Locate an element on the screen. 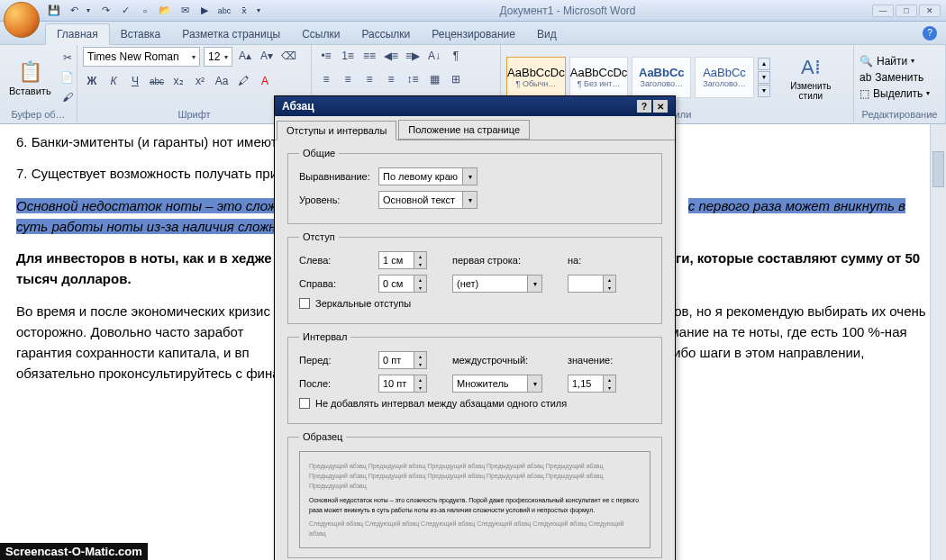 Image resolution: width=946 pixels, height=560 pixels. indent-right-spin: 0 см▴▾ is located at coordinates (403, 284).